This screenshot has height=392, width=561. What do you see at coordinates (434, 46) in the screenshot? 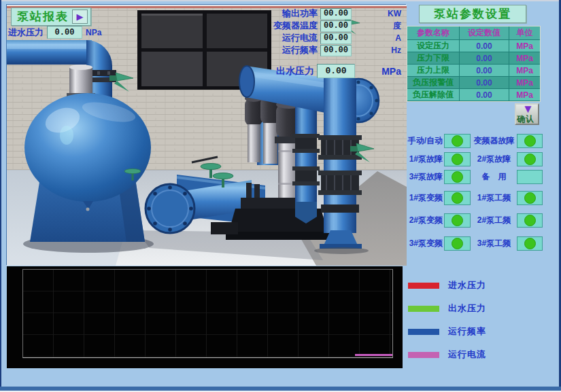
I see `param-name: 设定压力` at bounding box center [434, 46].